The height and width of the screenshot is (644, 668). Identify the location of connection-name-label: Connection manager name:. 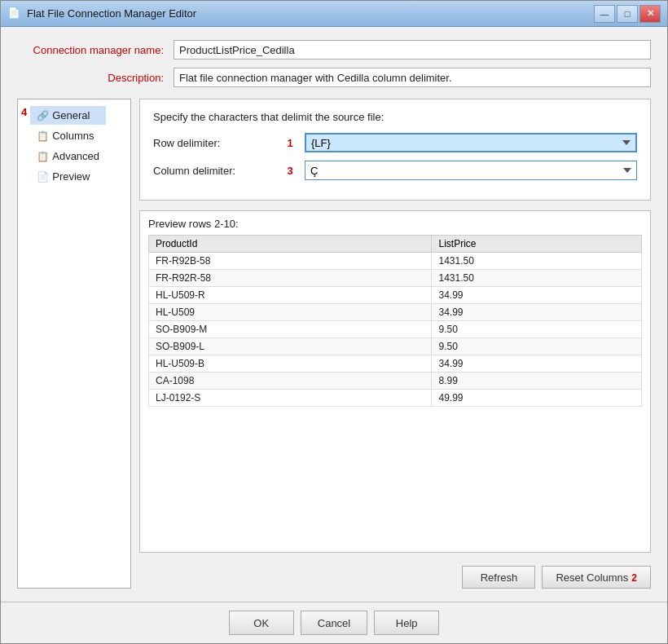
(90, 51).